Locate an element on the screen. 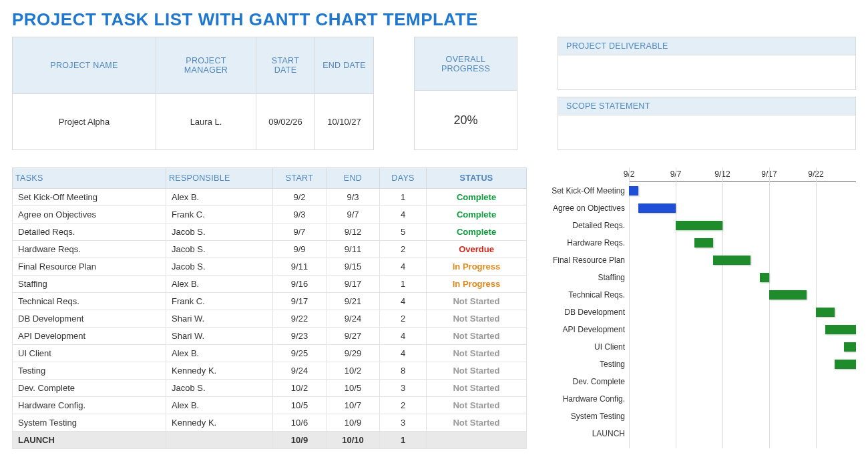 This screenshot has width=868, height=461. task-cell-name: Hardware Reqs. is located at coordinates (89, 250).